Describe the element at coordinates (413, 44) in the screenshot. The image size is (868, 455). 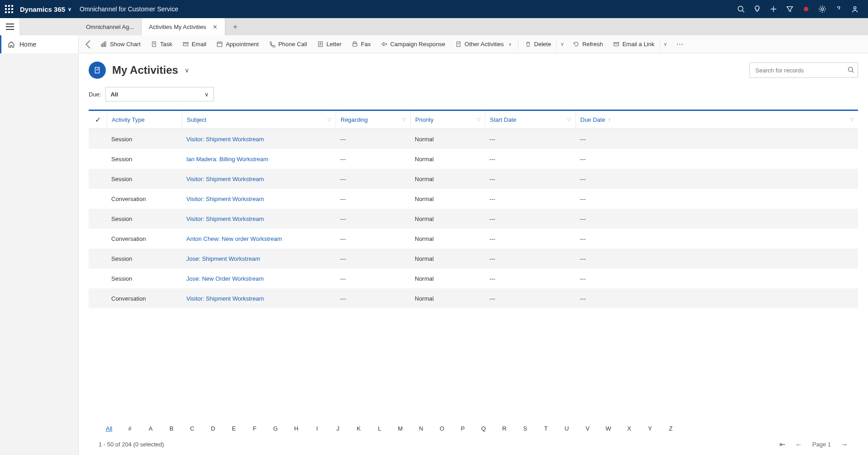
I see `campaign-response-button: Campaign Response` at that location.